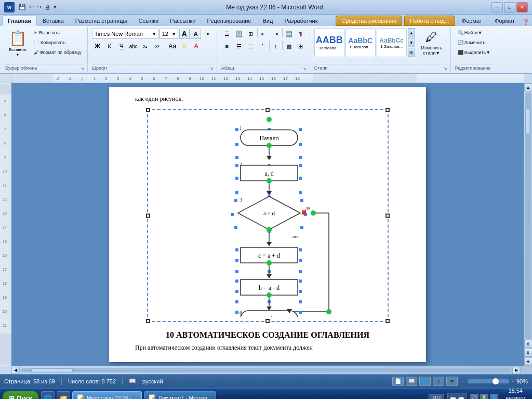 The image size is (532, 399). What do you see at coordinates (263, 46) in the screenshot?
I see `justify-button: ⋮` at bounding box center [263, 46].